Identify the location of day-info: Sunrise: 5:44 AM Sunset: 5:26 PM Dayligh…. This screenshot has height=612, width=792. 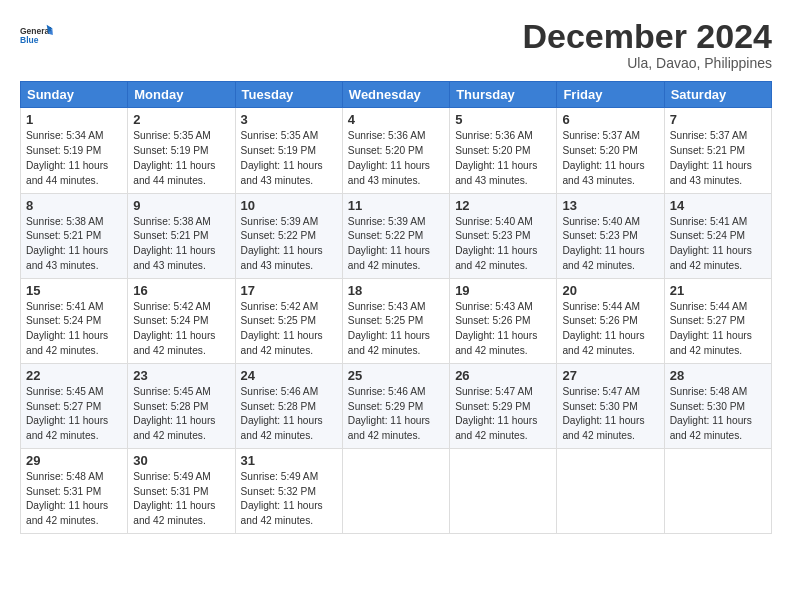
(610, 330).